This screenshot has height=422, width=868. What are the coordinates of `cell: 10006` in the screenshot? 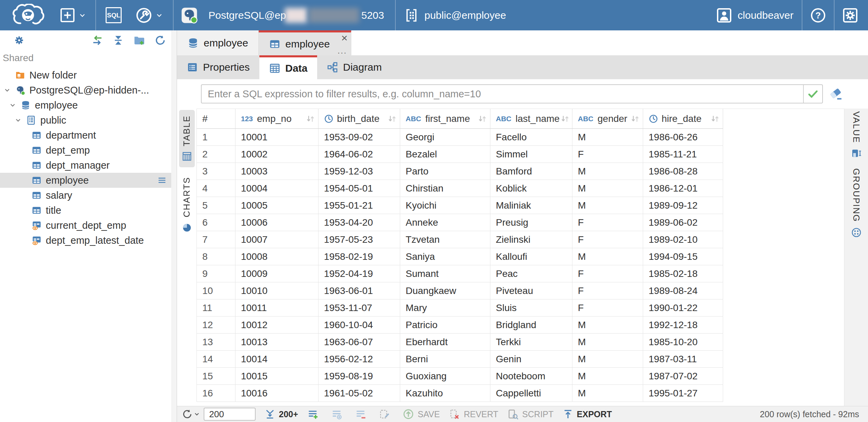 It's located at (277, 223).